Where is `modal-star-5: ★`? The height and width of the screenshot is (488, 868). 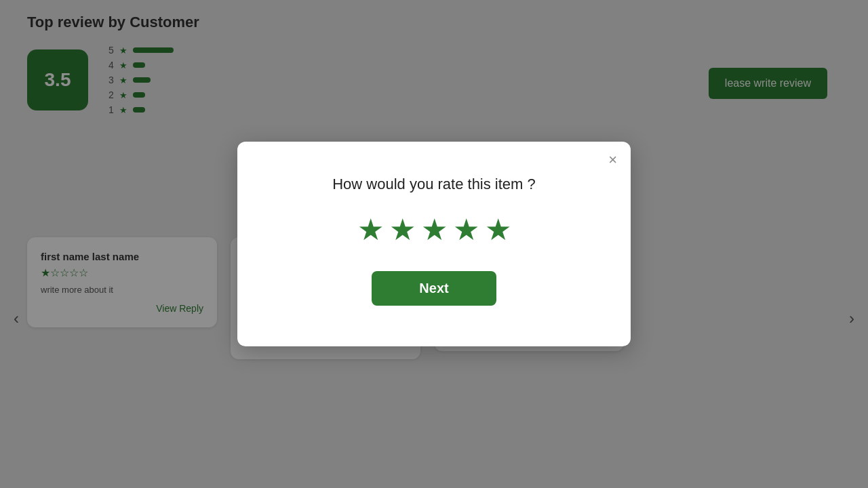 modal-star-5: ★ is located at coordinates (498, 229).